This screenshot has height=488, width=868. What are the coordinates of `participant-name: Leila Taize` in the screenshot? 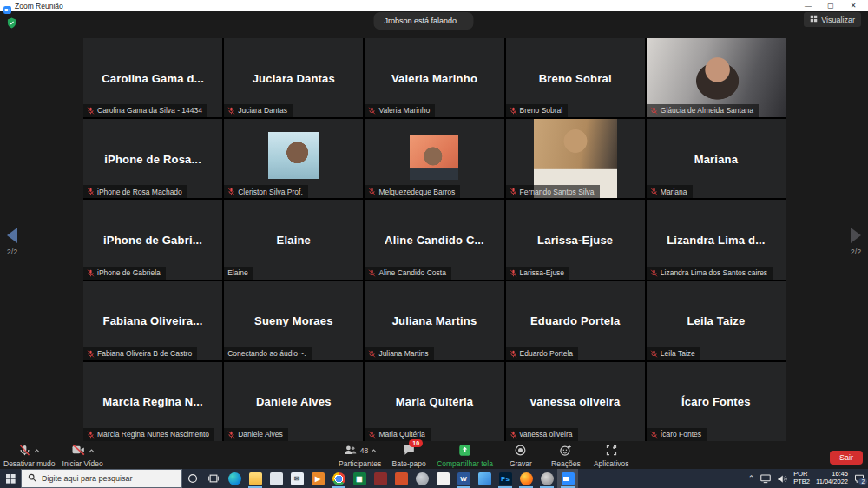 It's located at (716, 321).